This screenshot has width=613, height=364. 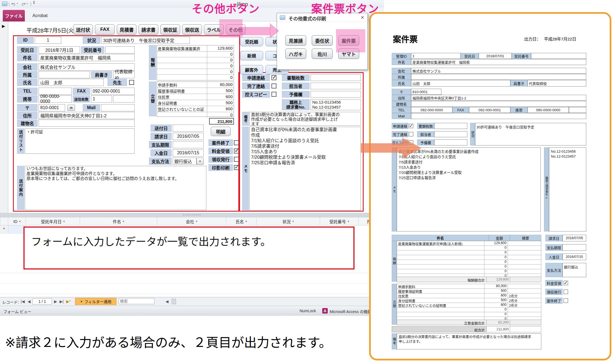 I want to click on anken-shuryo-checkbox, so click(x=236, y=143).